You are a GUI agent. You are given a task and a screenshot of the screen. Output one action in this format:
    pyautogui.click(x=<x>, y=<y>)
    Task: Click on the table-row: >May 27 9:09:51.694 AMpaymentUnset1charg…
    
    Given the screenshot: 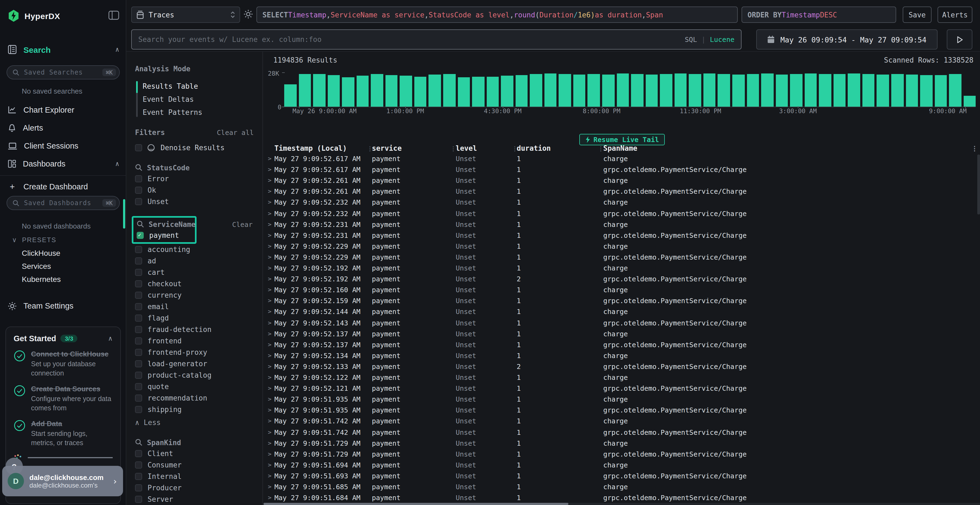 What is the action you would take?
    pyautogui.click(x=622, y=466)
    